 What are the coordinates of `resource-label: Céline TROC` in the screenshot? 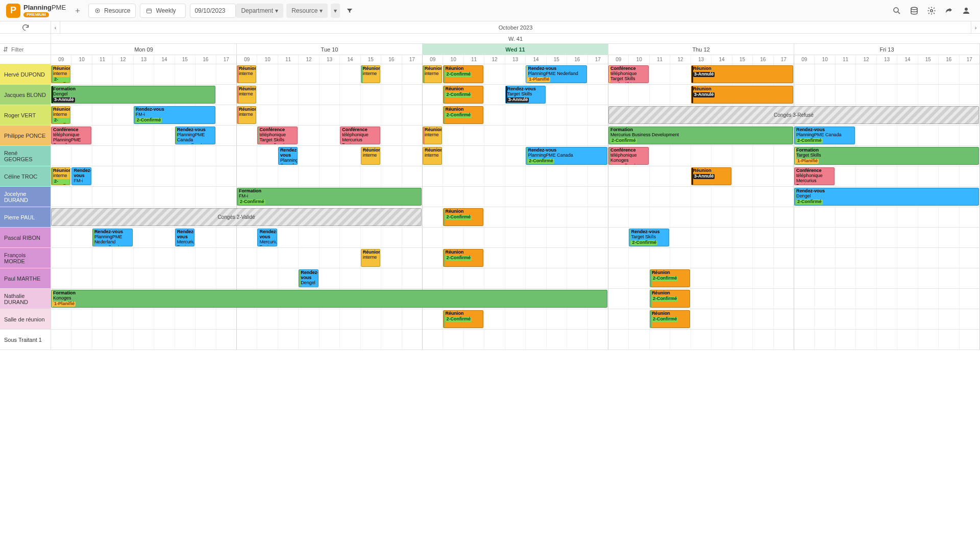 It's located at (26, 177).